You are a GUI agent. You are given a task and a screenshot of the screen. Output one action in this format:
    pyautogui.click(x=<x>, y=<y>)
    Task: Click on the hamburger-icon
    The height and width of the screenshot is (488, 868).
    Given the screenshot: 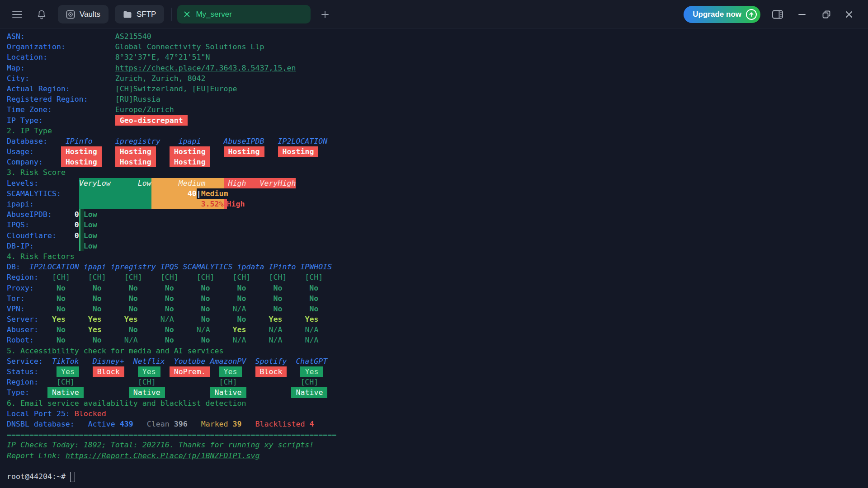 What is the action you would take?
    pyautogui.click(x=17, y=14)
    